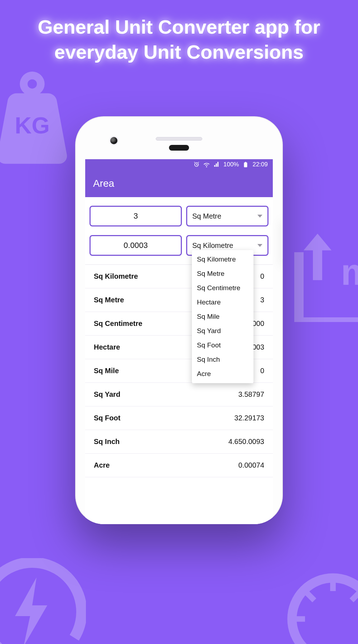  I want to click on svg-text: KG, so click(32, 125).